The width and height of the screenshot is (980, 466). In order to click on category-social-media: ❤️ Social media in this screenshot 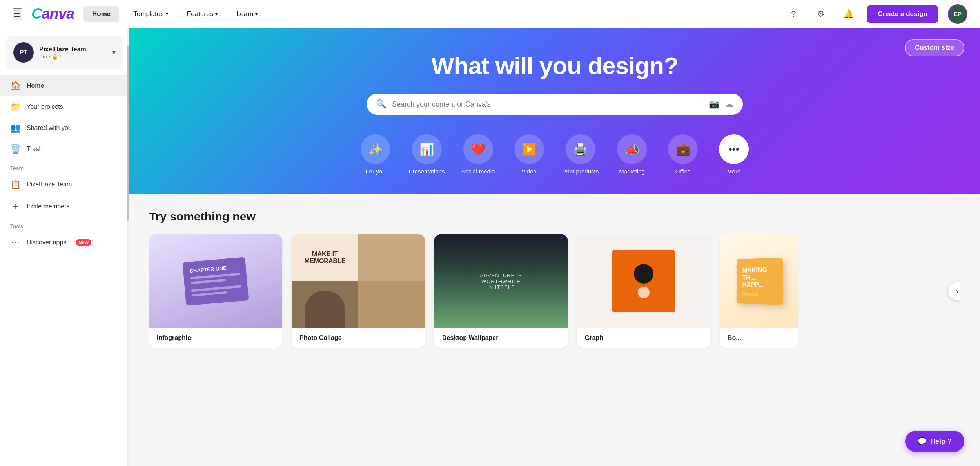, I will do `click(478, 154)`.